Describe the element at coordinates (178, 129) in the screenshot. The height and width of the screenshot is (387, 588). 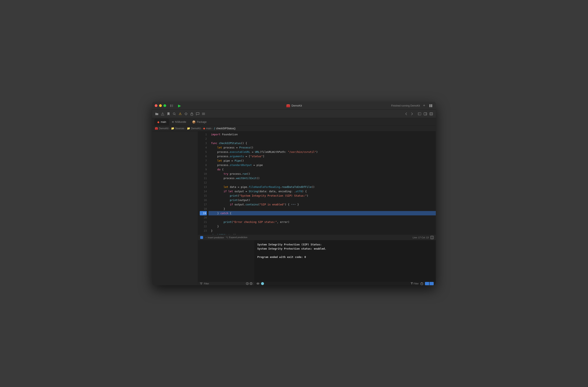
I see `breadcrumb-sources: 📁 Sources` at that location.